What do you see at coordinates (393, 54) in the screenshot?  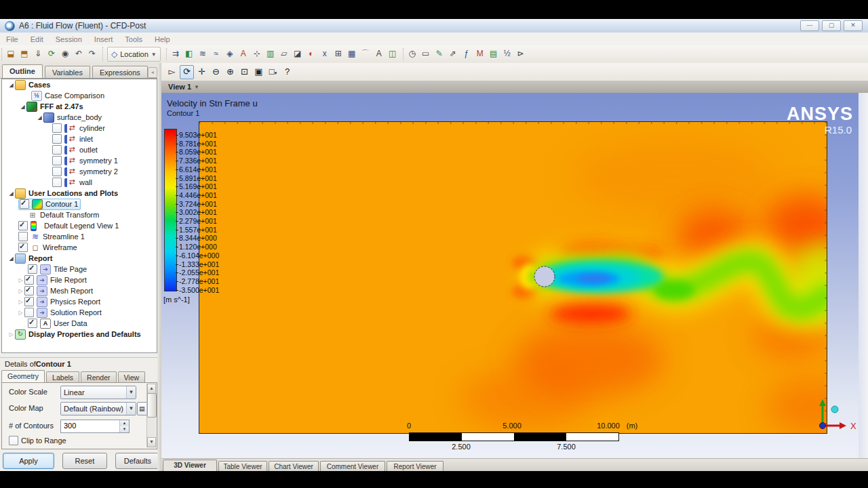 I see `figure-icon: ◫` at bounding box center [393, 54].